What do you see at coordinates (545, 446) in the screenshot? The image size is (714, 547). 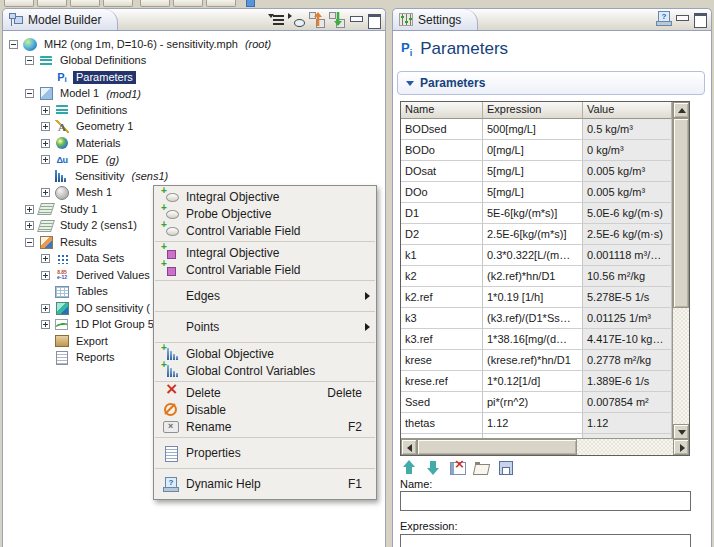 I see `horizontal-scrollbar` at bounding box center [545, 446].